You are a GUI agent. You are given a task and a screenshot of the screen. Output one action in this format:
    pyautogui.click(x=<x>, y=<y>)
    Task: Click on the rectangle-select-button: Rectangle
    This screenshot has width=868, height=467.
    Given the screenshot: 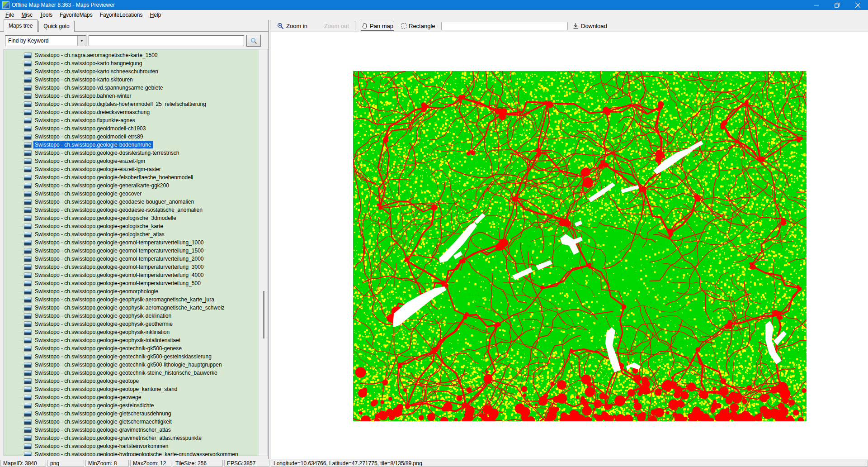 What is the action you would take?
    pyautogui.click(x=418, y=26)
    